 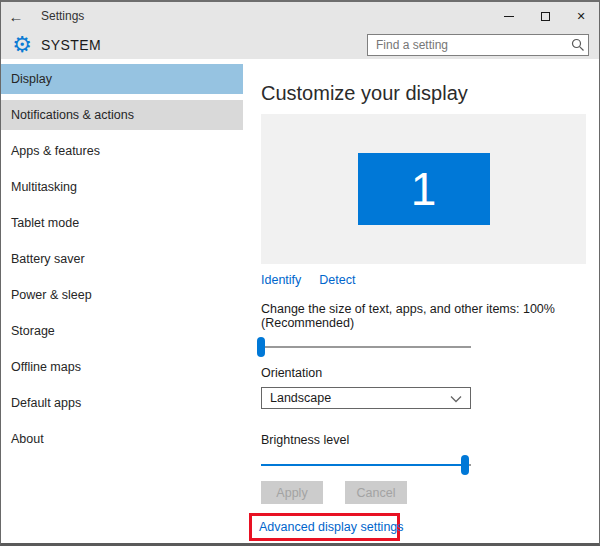 What do you see at coordinates (430, 373) in the screenshot?
I see `orientation-label: Orientation` at bounding box center [430, 373].